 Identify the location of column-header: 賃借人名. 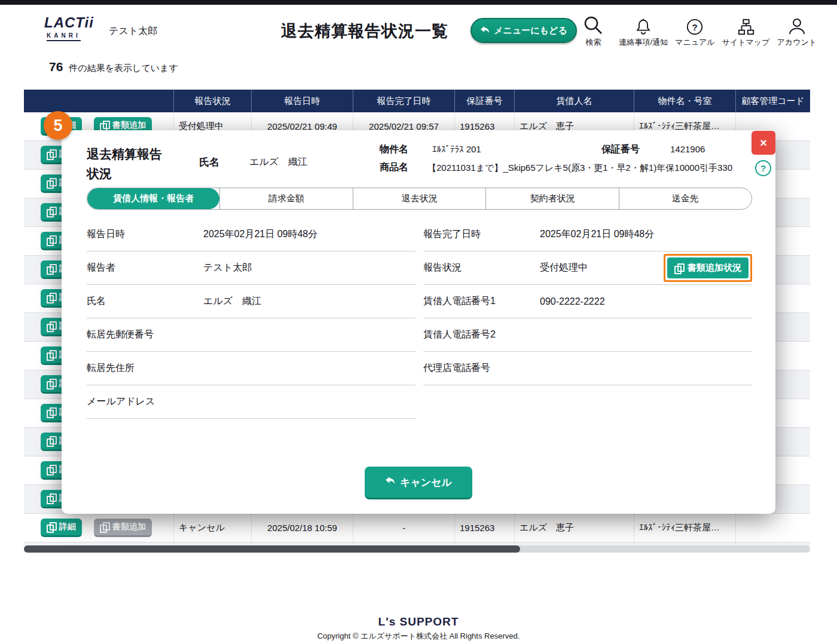
(574, 101).